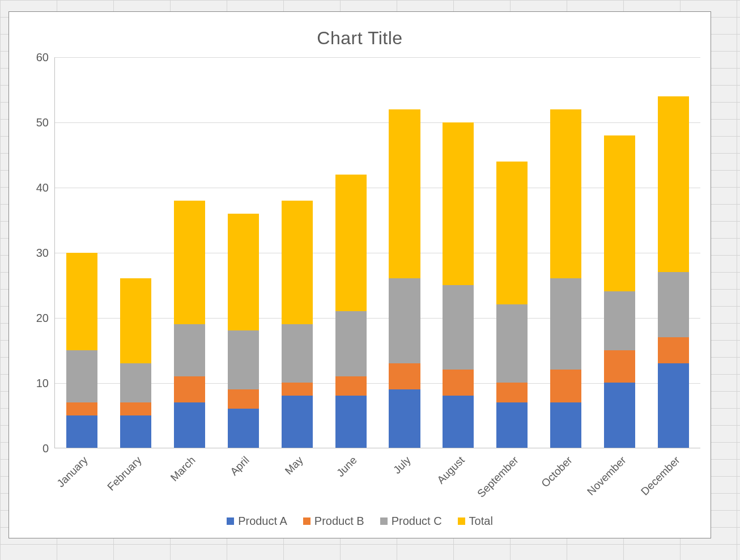 The width and height of the screenshot is (740, 560). Describe the element at coordinates (360, 521) in the screenshot. I see `legend: Product AProduct BProduct CTotal` at that location.